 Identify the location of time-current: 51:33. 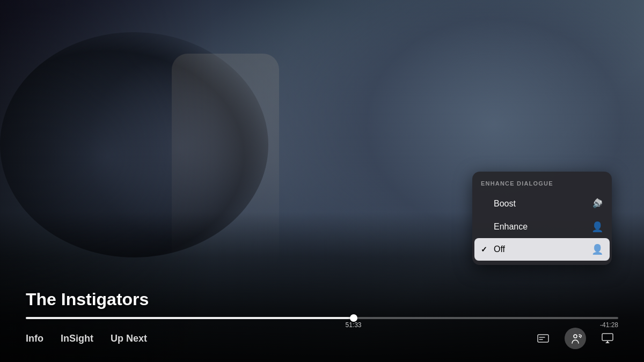
(353, 325).